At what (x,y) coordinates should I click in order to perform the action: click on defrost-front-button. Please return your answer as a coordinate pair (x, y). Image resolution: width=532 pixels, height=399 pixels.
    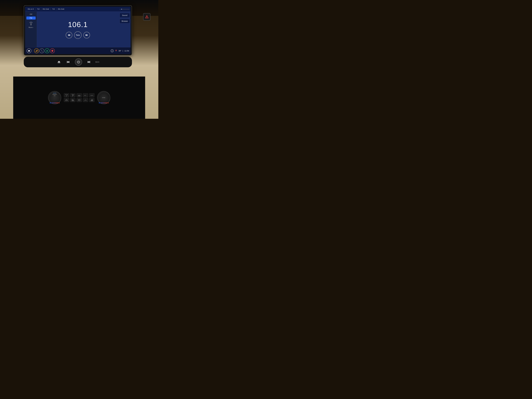
    Looking at the image, I should click on (79, 95).